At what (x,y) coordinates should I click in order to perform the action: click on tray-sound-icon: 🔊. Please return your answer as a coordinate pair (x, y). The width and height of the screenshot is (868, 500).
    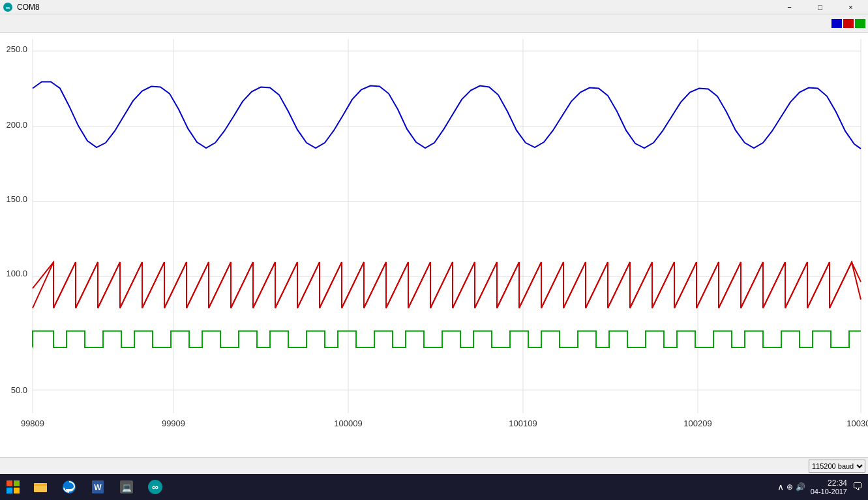
    Looking at the image, I should click on (801, 487).